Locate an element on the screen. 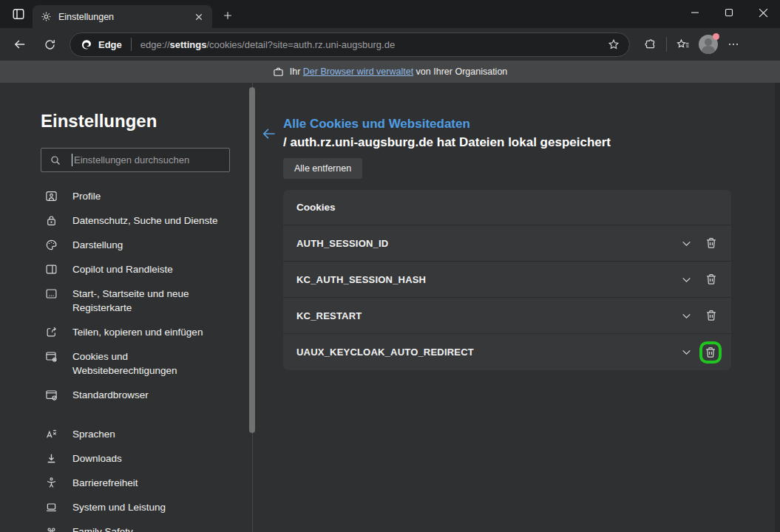 This screenshot has width=780, height=532. settings-more-button is located at coordinates (733, 44).